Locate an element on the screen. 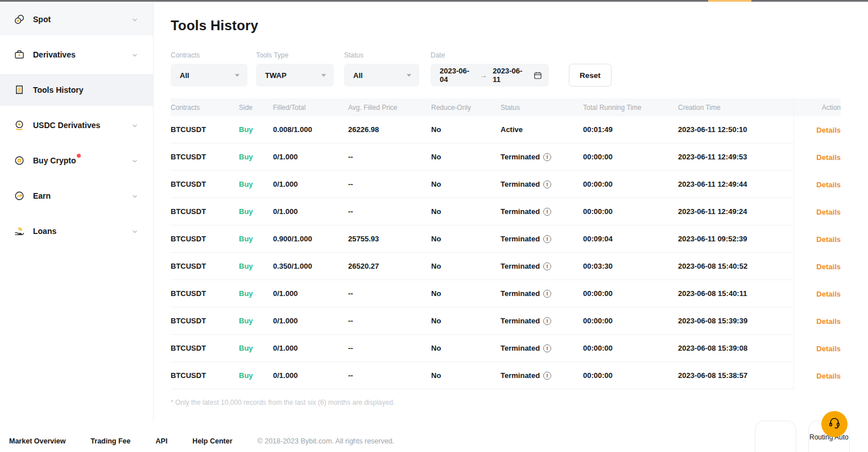  cell-creation-time: 2023-06-08 15:40:52 is located at coordinates (736, 266).